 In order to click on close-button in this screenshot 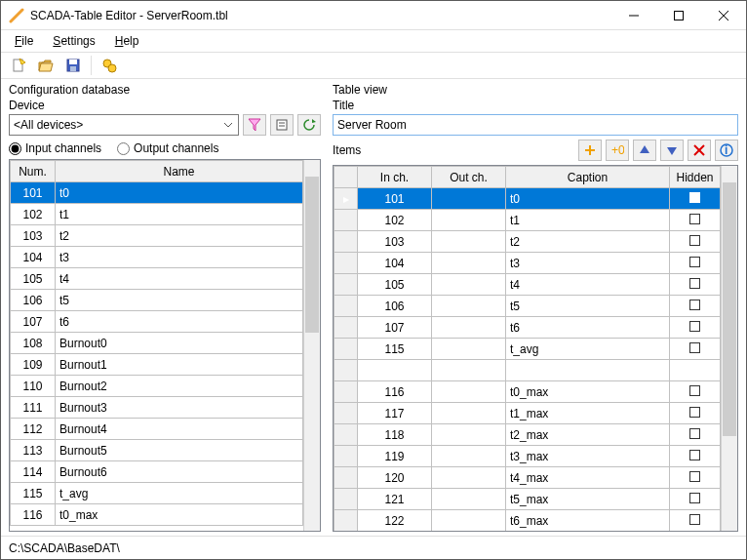, I will do `click(724, 16)`.